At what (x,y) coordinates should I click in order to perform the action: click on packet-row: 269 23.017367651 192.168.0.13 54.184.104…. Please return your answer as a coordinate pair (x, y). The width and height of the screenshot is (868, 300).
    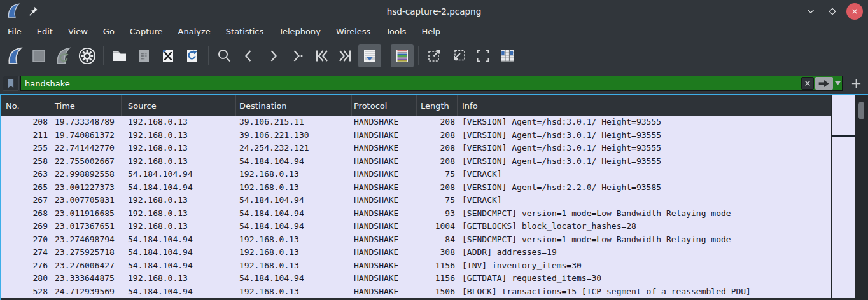
    Looking at the image, I should click on (416, 226).